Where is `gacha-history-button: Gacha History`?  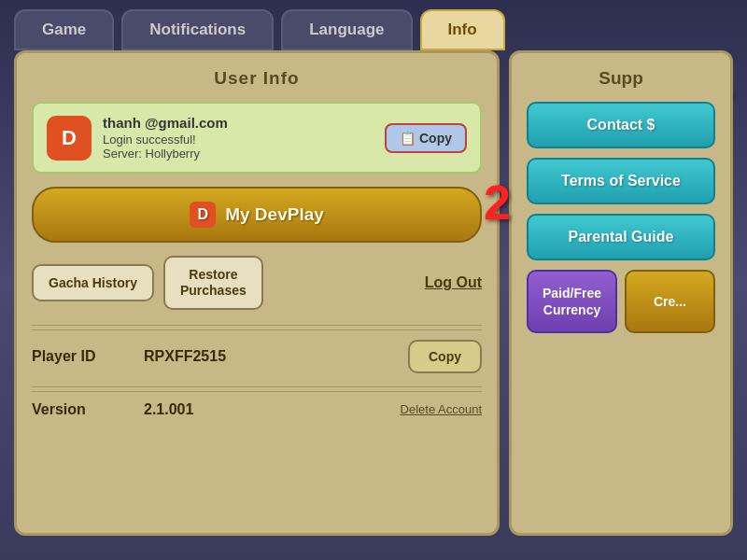 gacha-history-button: Gacha History is located at coordinates (93, 283).